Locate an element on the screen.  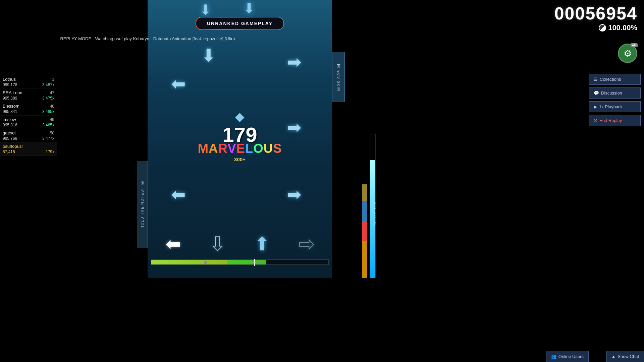
lb-rank-4: 49 is located at coordinates (52, 120).